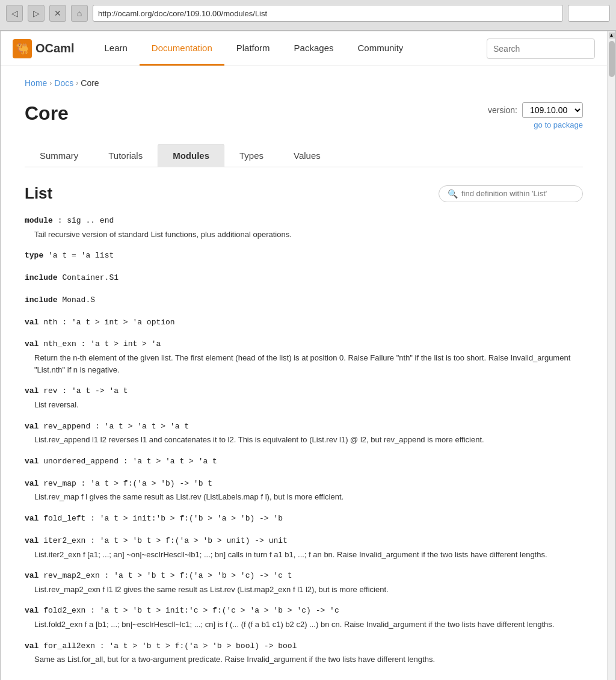 The width and height of the screenshot is (616, 680). Describe the element at coordinates (314, 49) in the screenshot. I see `nav-item-packages: Packages` at that location.